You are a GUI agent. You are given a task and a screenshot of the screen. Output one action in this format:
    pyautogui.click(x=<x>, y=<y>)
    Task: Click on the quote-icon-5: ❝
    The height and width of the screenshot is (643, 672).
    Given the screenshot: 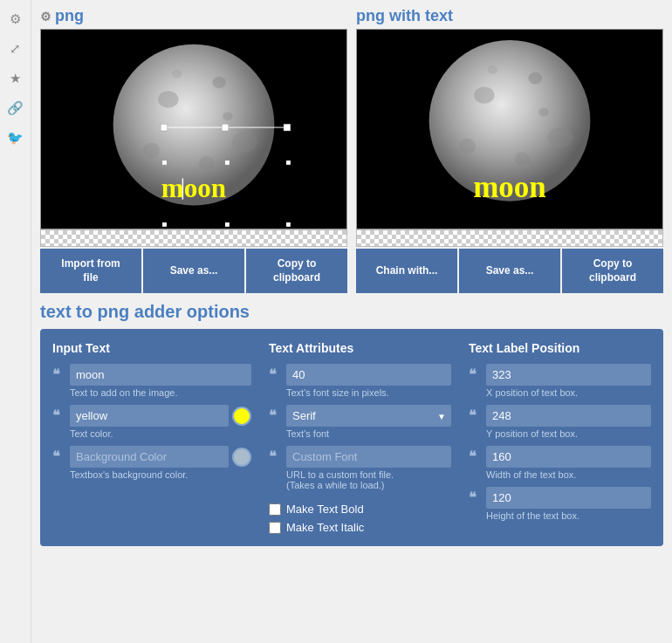 What is the action you would take?
    pyautogui.click(x=276, y=415)
    